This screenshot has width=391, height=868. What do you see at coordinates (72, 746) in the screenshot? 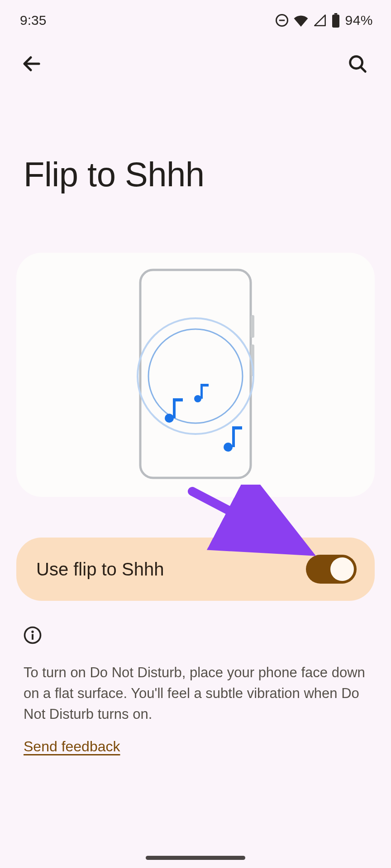
I see `send-feedback-link: Send feedback` at bounding box center [72, 746].